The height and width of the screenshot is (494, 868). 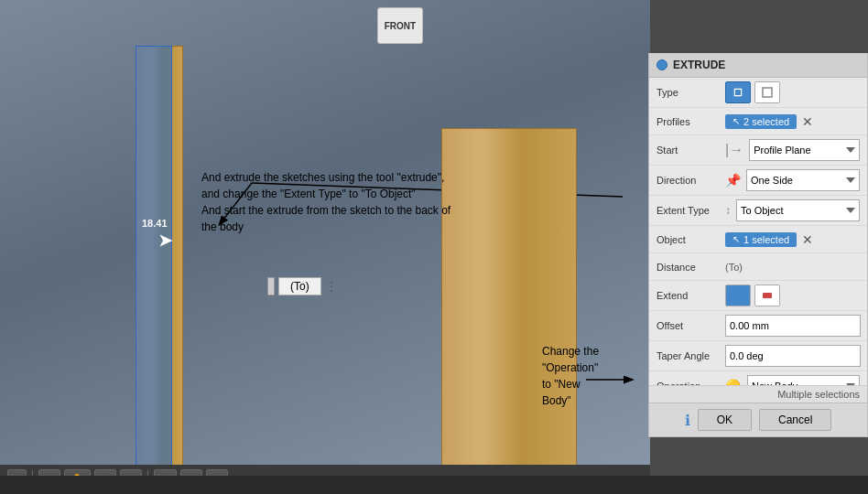 What do you see at coordinates (808, 240) in the screenshot?
I see `object-clear-btn: ✕` at bounding box center [808, 240].